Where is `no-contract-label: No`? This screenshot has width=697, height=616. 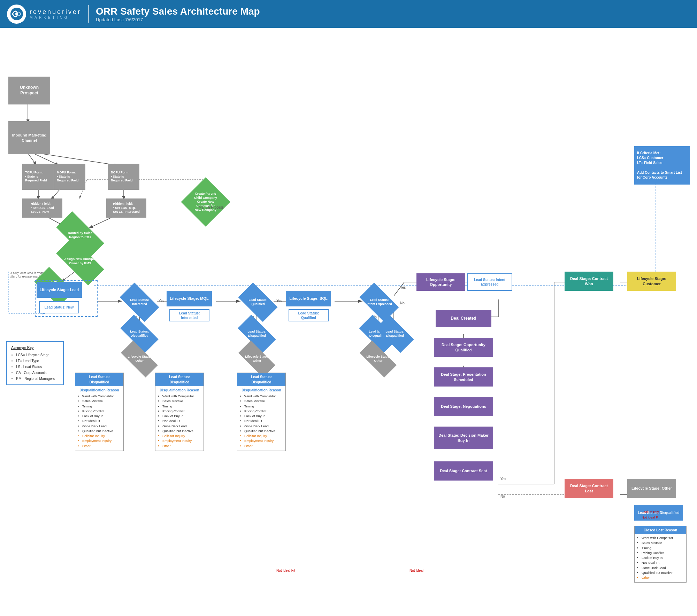
no-contract-label: No is located at coordinates (503, 497).